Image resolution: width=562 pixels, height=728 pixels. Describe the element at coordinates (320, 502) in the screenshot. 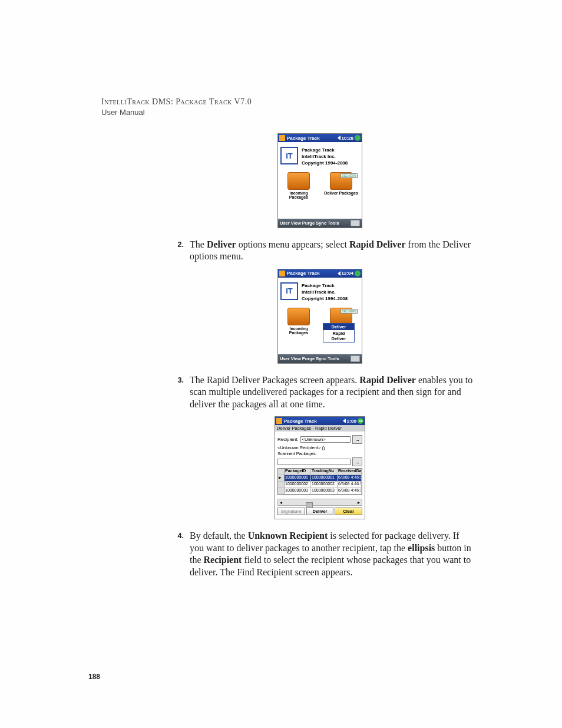

I see `horizontal-scrollbar: ◄ ►` at that location.